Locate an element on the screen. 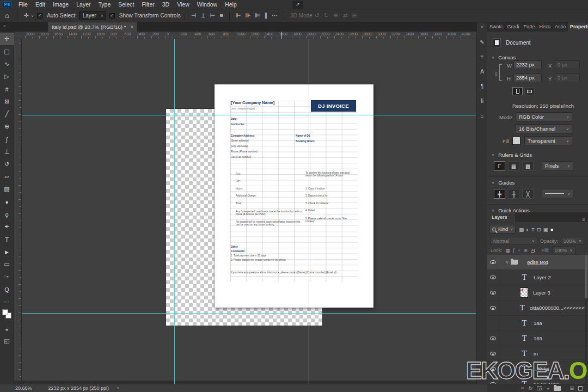 The width and height of the screenshot is (588, 392). layer-mask-icon is located at coordinates (540, 388).